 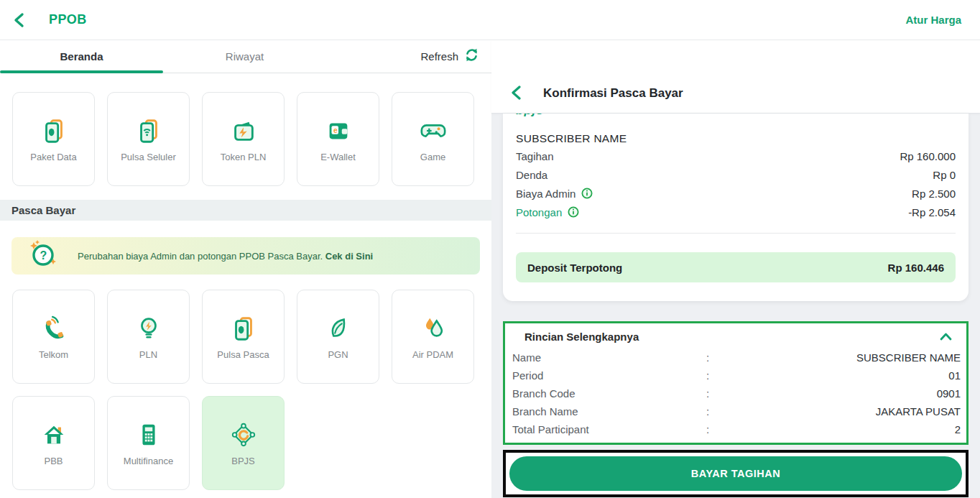 What do you see at coordinates (736, 212) in the screenshot?
I see `bill-row-potongan: Potongan -Rp 2.054` at bounding box center [736, 212].